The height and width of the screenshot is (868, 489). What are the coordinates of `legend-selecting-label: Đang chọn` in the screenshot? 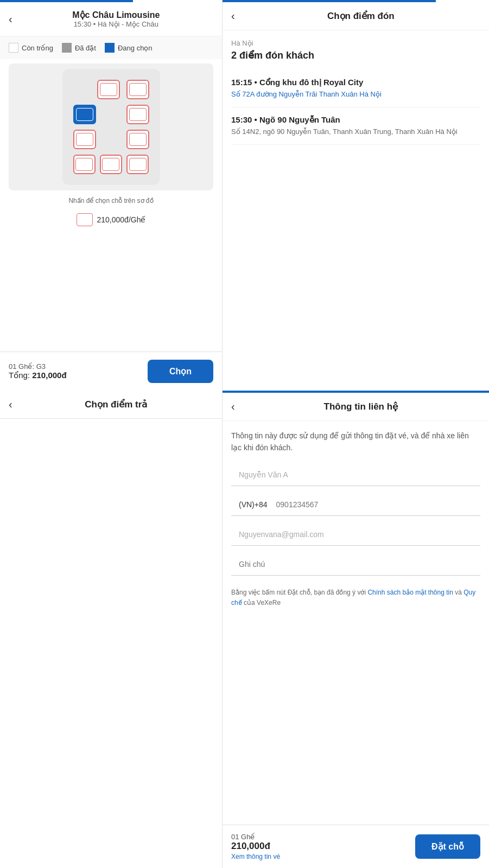 It's located at (135, 48).